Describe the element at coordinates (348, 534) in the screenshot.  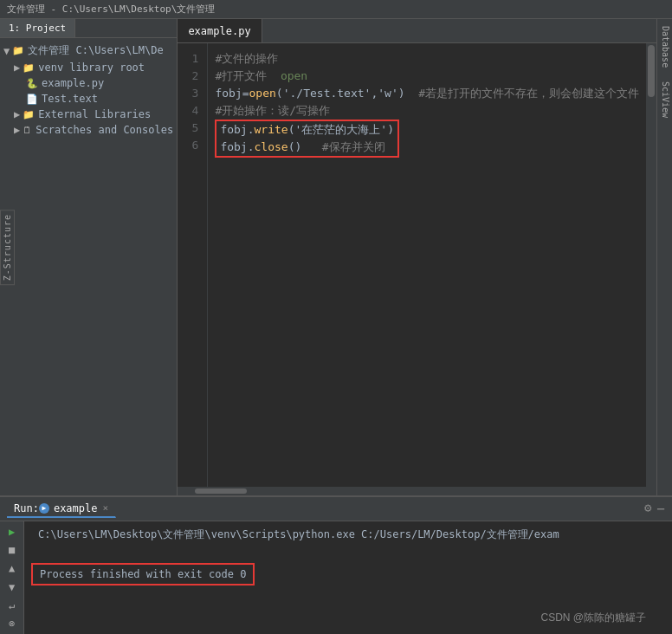
I see `run-path-line: C:\Users\LM\Desktop\文件管理\venv\Scripts\py…` at that location.